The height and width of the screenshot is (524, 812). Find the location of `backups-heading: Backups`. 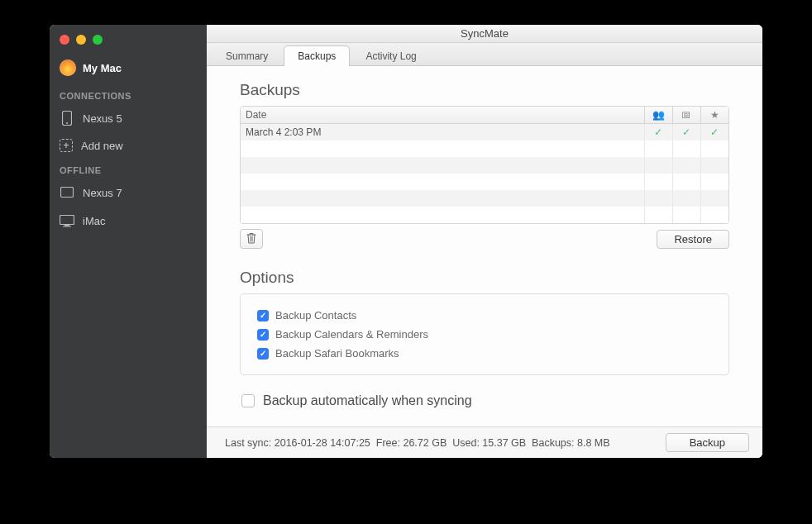

backups-heading: Backups is located at coordinates (485, 90).